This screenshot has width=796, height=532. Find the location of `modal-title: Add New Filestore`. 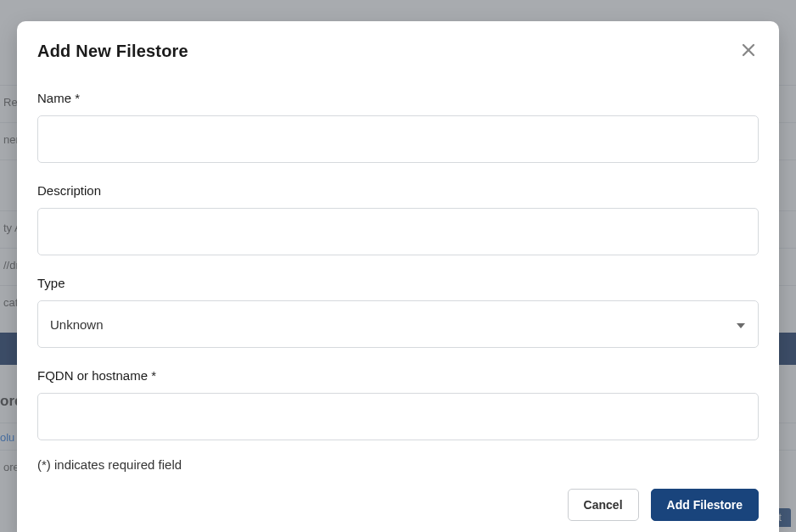

modal-title: Add New Filestore is located at coordinates (113, 51).